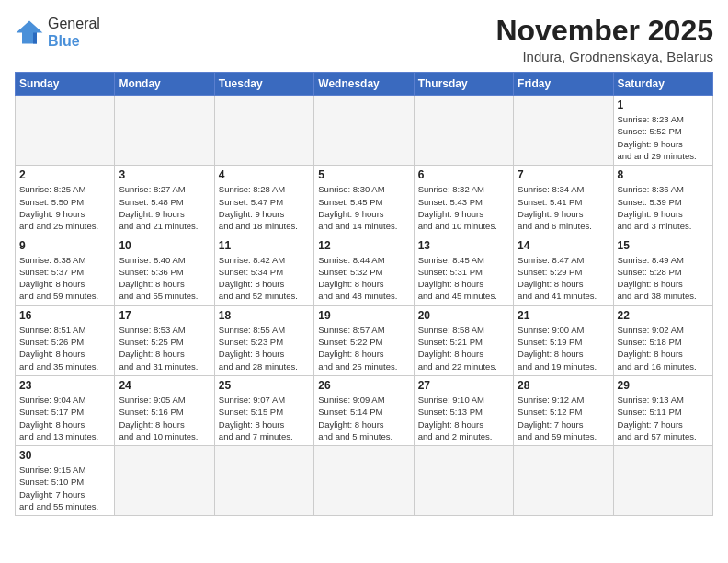 The image size is (728, 563). I want to click on col-header-sunday: Sunday, so click(65, 85).